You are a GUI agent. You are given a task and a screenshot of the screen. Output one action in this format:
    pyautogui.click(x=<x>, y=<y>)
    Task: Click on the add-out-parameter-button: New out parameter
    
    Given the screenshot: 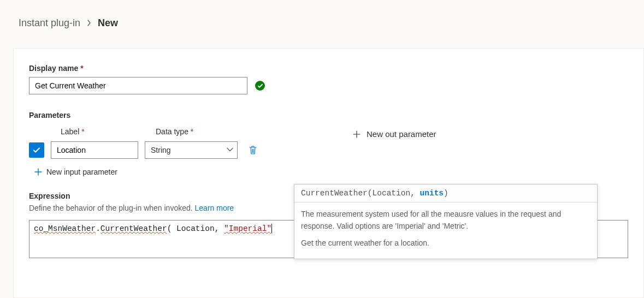 What is the action you would take?
    pyautogui.click(x=491, y=134)
    